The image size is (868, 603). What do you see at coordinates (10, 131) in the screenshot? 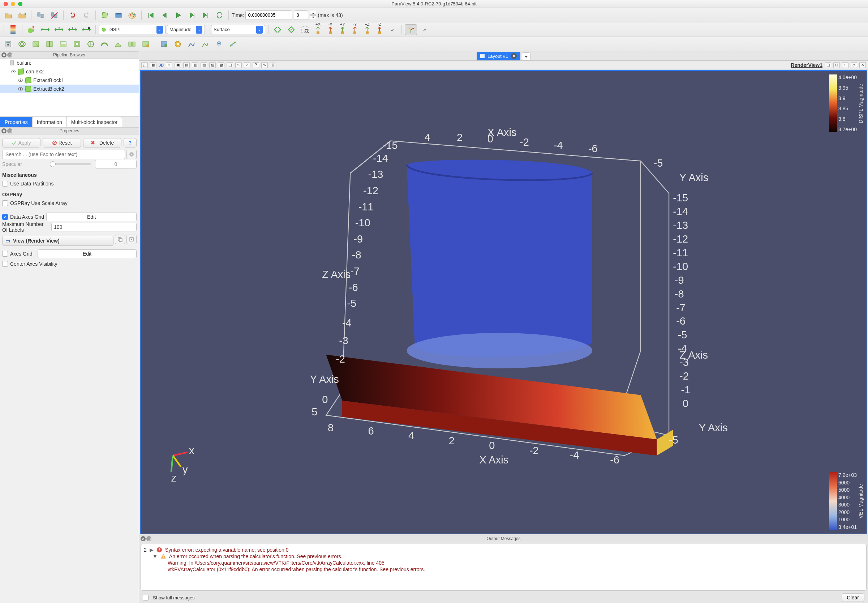
I see `detach-panel2-icon: ▢` at bounding box center [10, 131].